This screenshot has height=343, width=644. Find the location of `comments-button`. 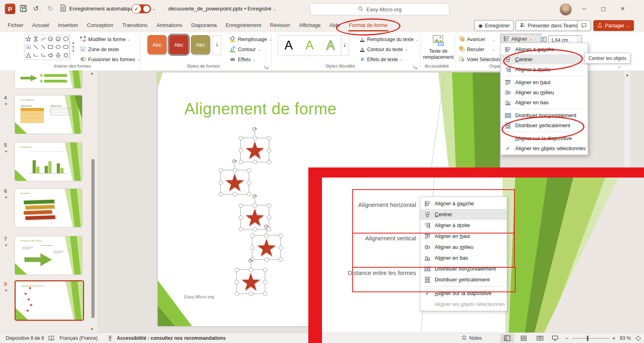

comments-button is located at coordinates (584, 26).